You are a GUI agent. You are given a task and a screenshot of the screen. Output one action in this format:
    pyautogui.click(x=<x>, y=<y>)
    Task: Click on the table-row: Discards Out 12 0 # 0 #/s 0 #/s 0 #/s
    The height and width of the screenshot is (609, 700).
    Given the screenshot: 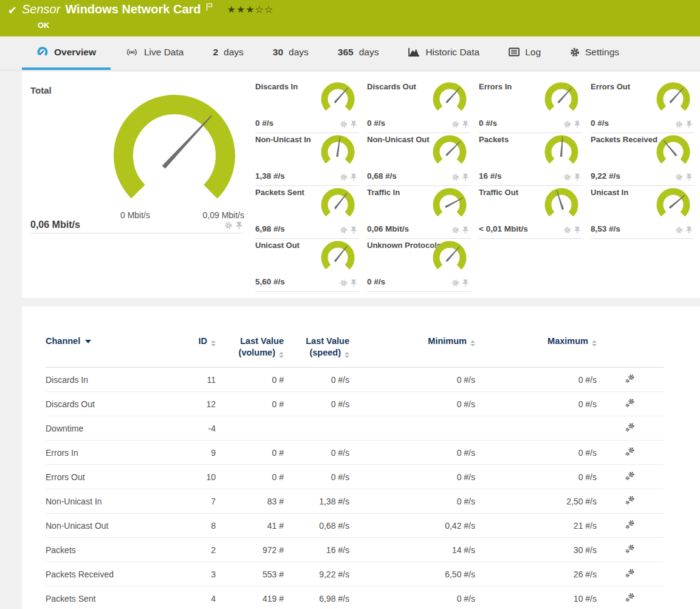 What is the action you would take?
    pyautogui.click(x=355, y=404)
    